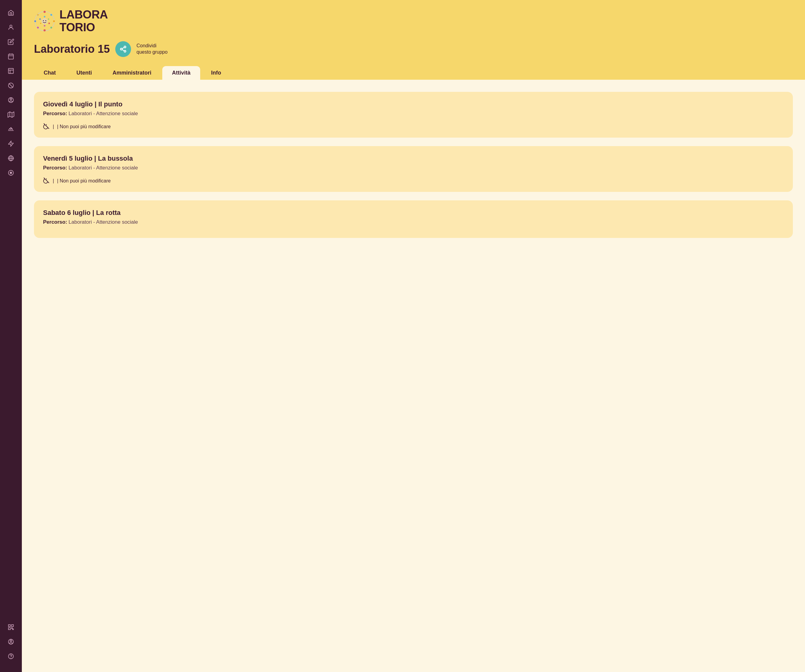  Describe the element at coordinates (413, 49) in the screenshot. I see `group-title-row: Laboratorio 15 Condividi questo gruppo` at that location.